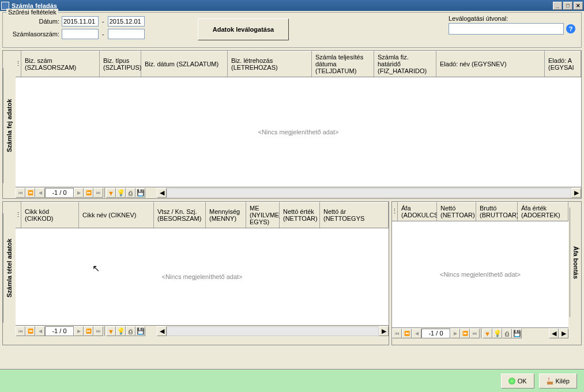  What do you see at coordinates (518, 381) in the screenshot?
I see `ok-button: OK` at bounding box center [518, 381].